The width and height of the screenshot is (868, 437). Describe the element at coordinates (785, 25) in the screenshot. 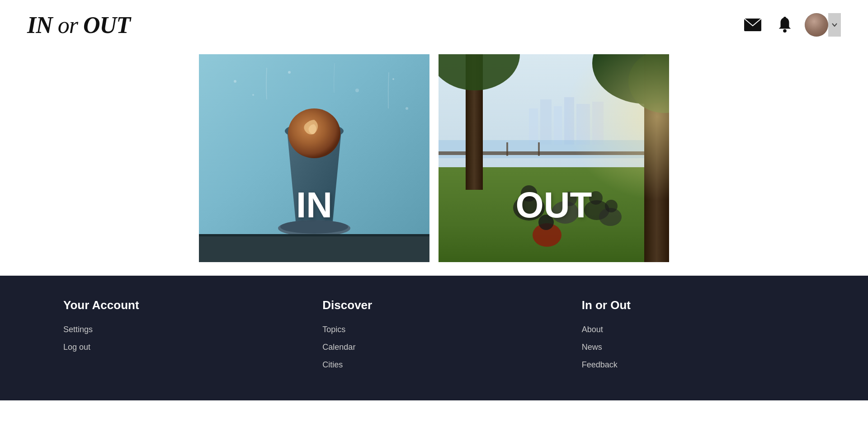

I see `bell-icon` at that location.